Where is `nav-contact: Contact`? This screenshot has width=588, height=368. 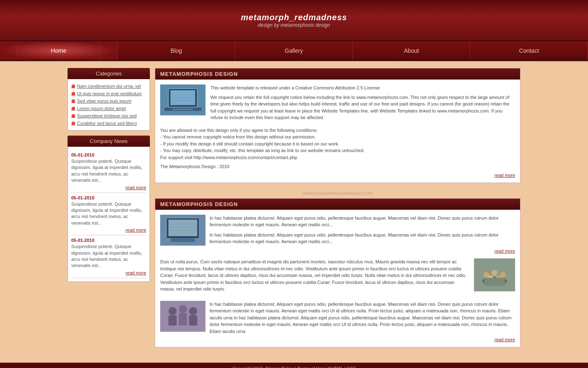
nav-contact: Contact is located at coordinates (529, 50).